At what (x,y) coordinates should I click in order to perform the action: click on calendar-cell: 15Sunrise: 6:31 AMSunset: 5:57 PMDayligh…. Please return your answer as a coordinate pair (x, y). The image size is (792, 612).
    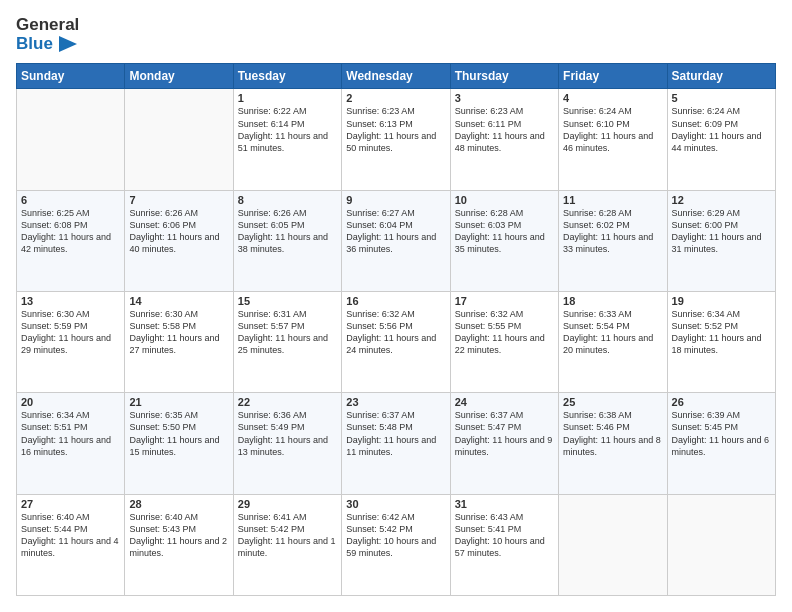
    Looking at the image, I should click on (287, 342).